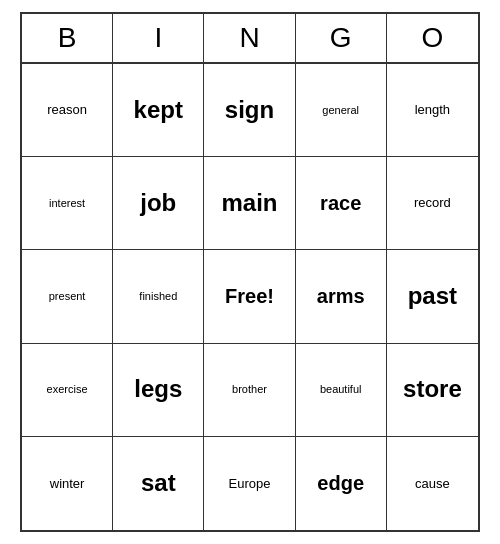 The width and height of the screenshot is (500, 544). Describe the element at coordinates (158, 484) in the screenshot. I see `cell-text-r4-c1: sat` at that location.